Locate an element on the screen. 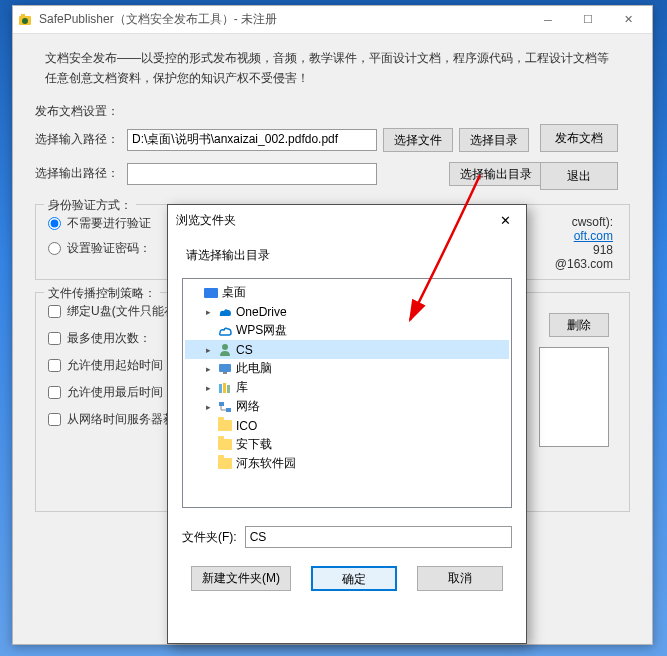 This screenshot has width=667, height=656. input-path-field is located at coordinates (252, 140).